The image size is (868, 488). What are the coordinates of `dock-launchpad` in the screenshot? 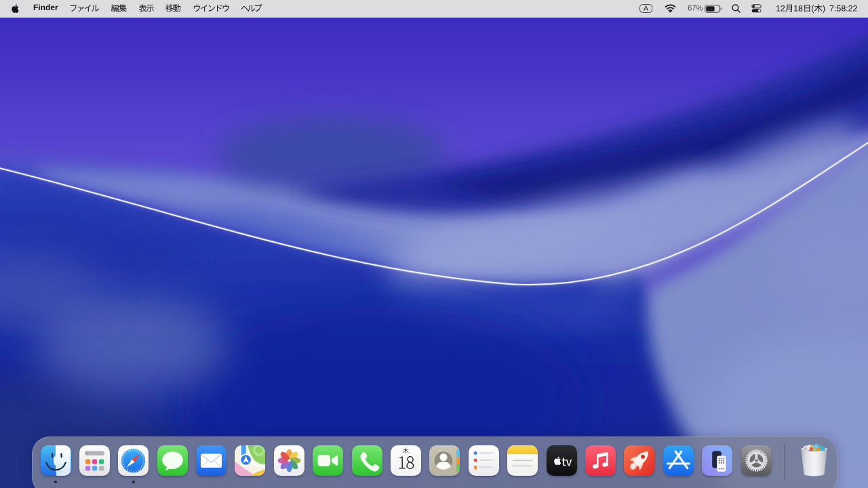 It's located at (639, 461).